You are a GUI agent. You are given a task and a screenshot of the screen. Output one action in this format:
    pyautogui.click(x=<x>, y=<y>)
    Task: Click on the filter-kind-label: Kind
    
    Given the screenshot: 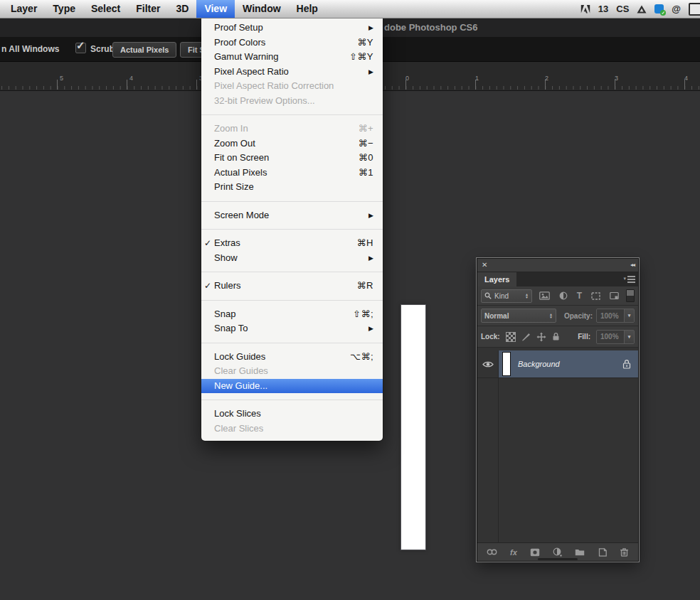 What is the action you would take?
    pyautogui.click(x=502, y=296)
    